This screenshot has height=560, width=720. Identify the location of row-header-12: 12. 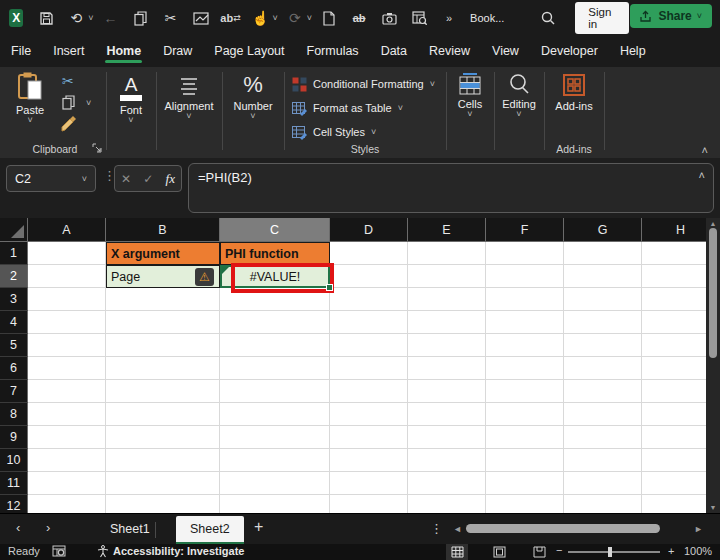
(14, 504).